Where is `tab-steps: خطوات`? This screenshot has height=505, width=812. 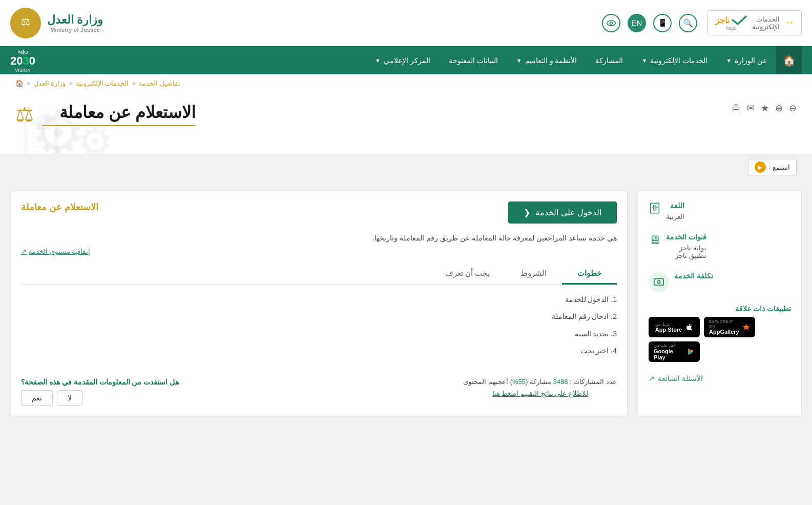 tab-steps: خطوات is located at coordinates (589, 274).